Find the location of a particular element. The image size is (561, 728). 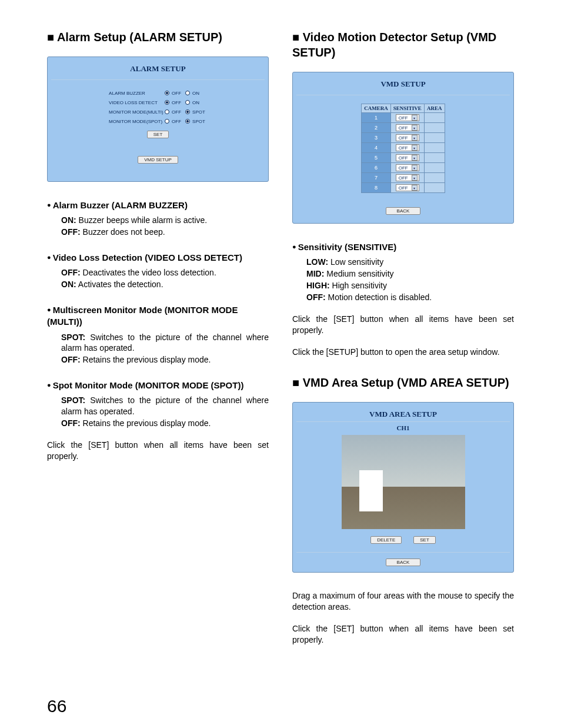

vmd-setup-button: VMD SETUP is located at coordinates (158, 160).